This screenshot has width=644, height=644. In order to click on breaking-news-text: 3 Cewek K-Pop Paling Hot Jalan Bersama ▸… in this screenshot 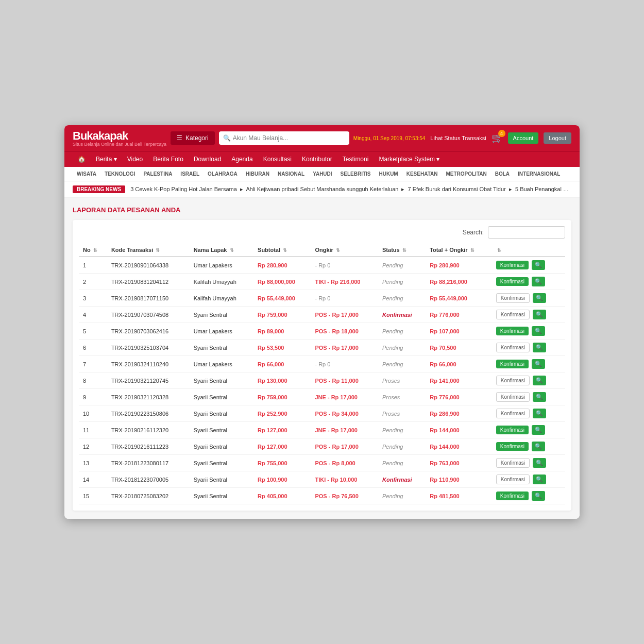, I will do `click(351, 190)`.